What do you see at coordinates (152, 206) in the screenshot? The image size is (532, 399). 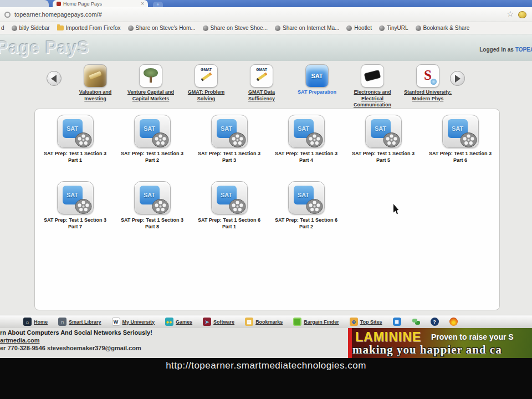 I see `video-item: SAT SAT Prep: Test 1 Section 3 Part 8` at bounding box center [152, 206].